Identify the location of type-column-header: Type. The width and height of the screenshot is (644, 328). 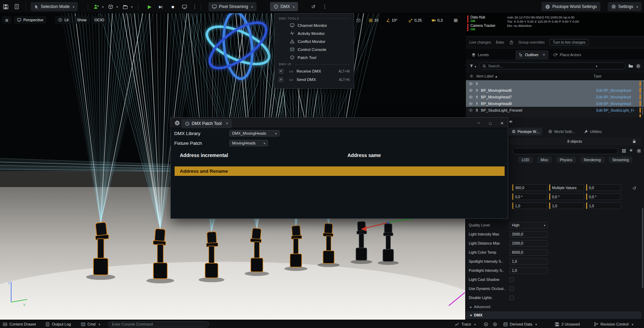
(597, 76).